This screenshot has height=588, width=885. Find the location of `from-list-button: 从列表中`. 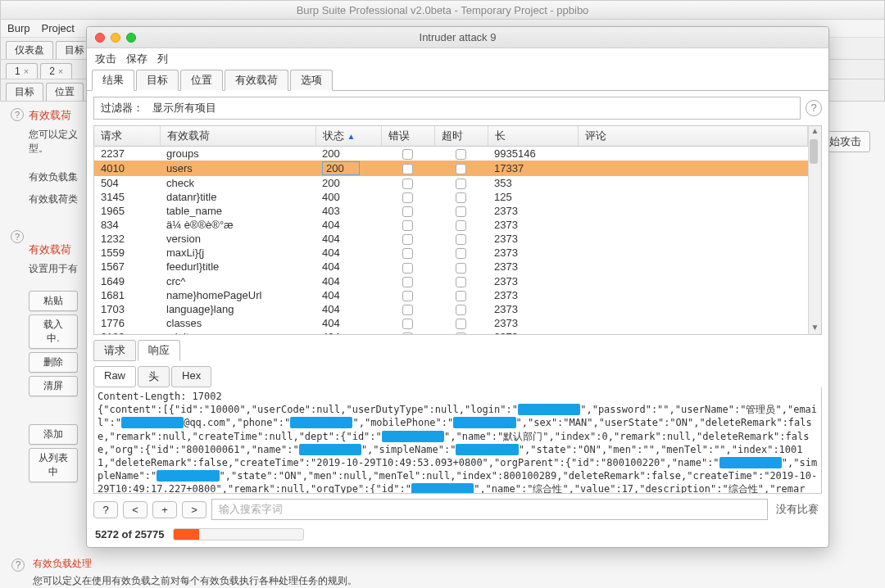

from-list-button: 从列表中 is located at coordinates (53, 465).